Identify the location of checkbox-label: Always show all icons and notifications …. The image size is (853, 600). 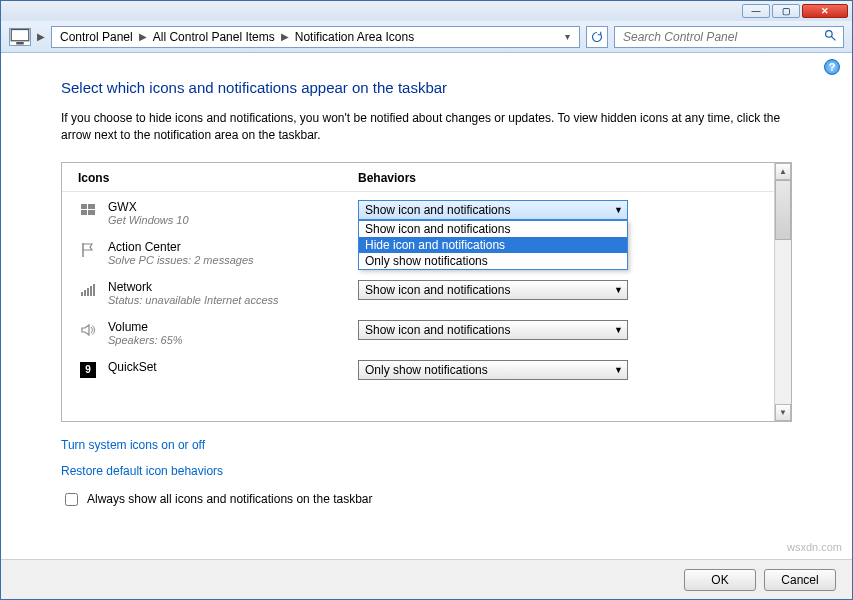
(230, 499).